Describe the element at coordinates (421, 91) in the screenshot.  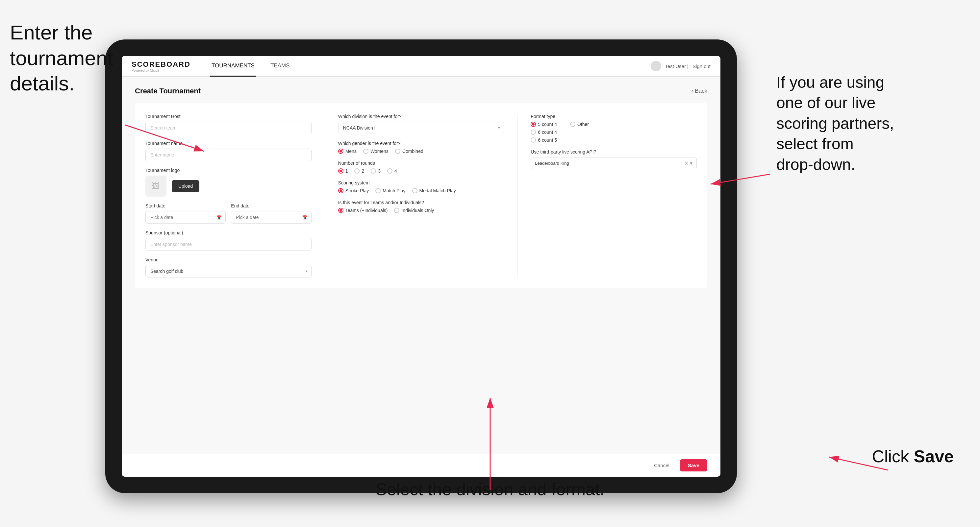
I see `page-header: Create Tournament ‹ Back` at that location.